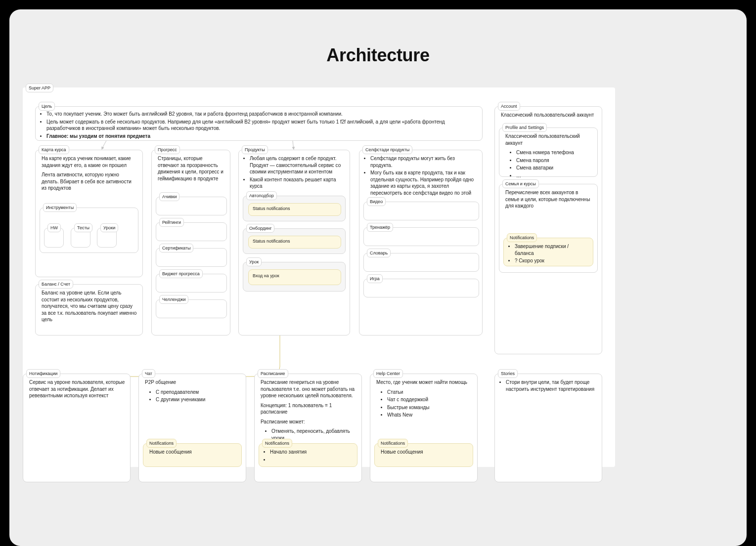  What do you see at coordinates (148, 374) in the screenshot?
I see `chat-tag: Чат` at bounding box center [148, 374].